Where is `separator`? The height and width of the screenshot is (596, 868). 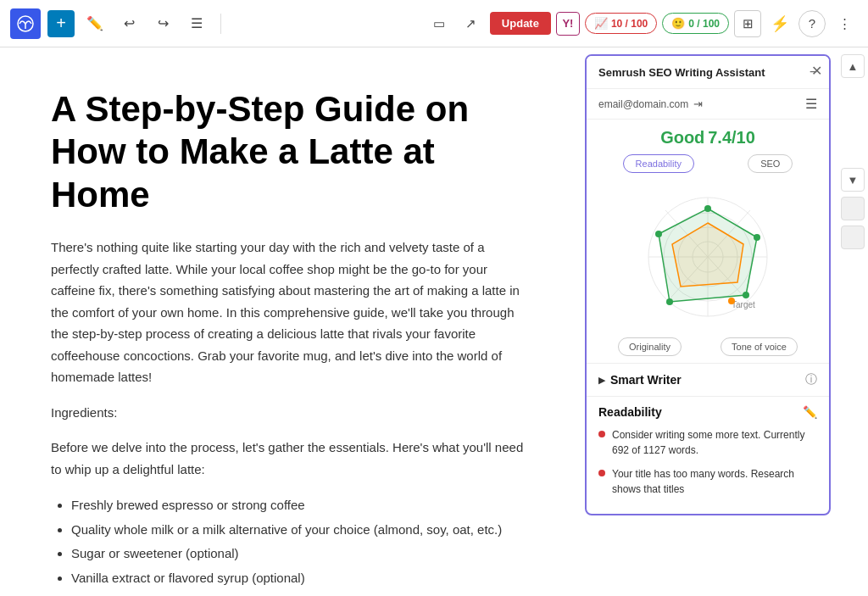
separator is located at coordinates (220, 24).